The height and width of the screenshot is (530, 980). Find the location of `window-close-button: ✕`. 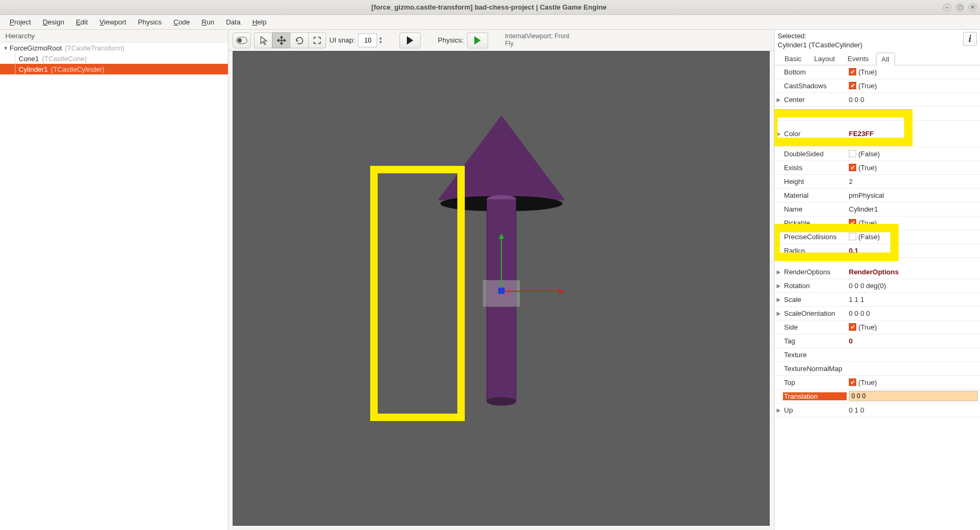

window-close-button: ✕ is located at coordinates (973, 7).